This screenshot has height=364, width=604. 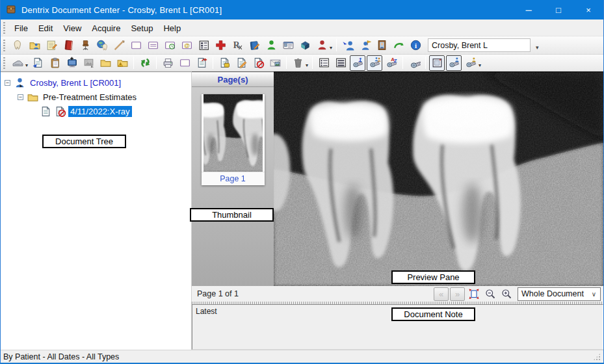 I want to click on import-image-icon, so click(x=88, y=63).